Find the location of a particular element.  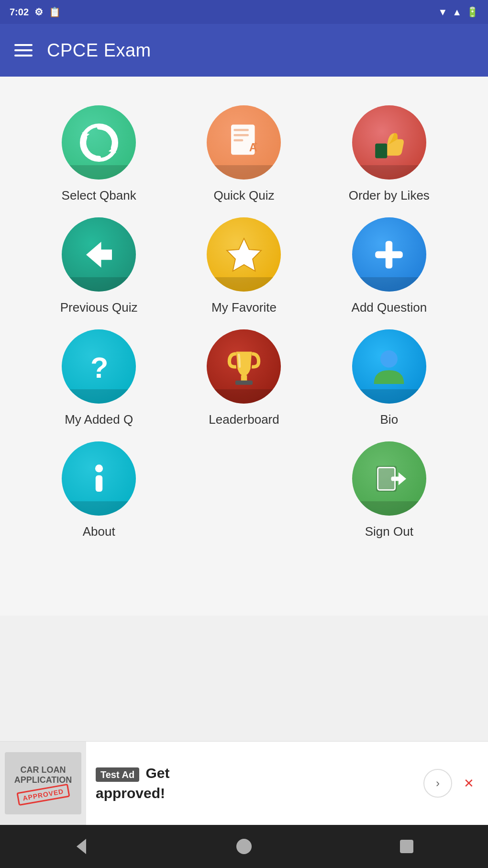

bio-icon-circle is located at coordinates (389, 367).